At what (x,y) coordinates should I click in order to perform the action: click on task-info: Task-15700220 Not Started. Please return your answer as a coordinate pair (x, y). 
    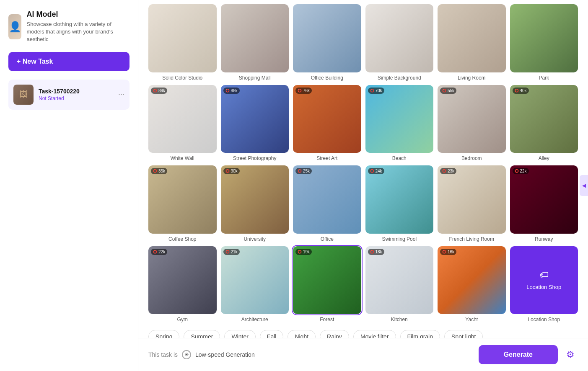
    Looking at the image, I should click on (76, 95).